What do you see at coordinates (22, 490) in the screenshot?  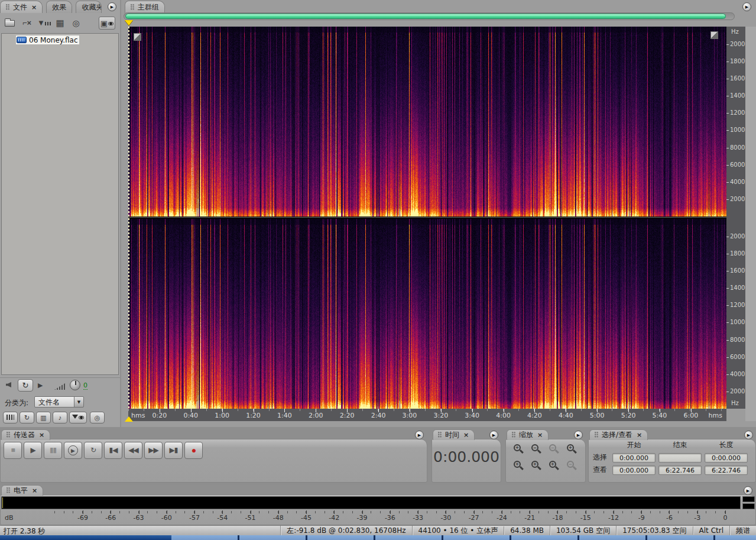 I see `levels-panel-tab: 电平×` at bounding box center [22, 490].